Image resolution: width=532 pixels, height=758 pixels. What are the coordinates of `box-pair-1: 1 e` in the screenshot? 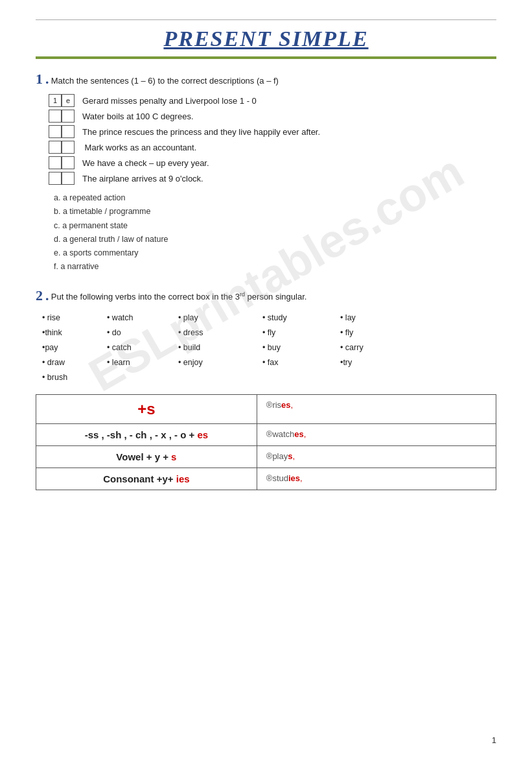 It's located at (62, 101).